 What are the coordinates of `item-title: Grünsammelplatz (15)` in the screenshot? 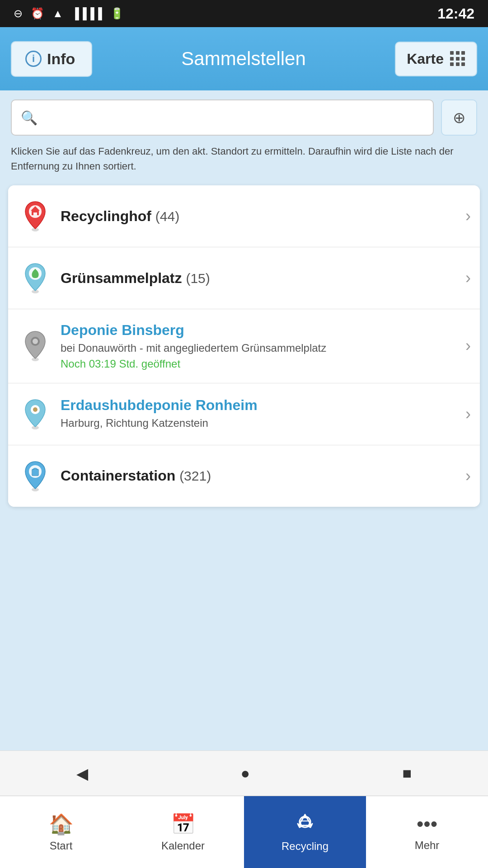 It's located at (136, 278).